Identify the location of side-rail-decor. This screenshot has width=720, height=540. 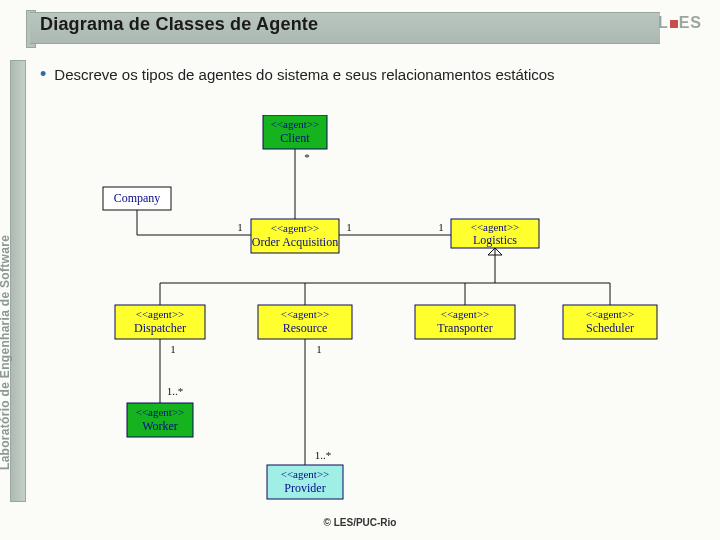
(18, 281).